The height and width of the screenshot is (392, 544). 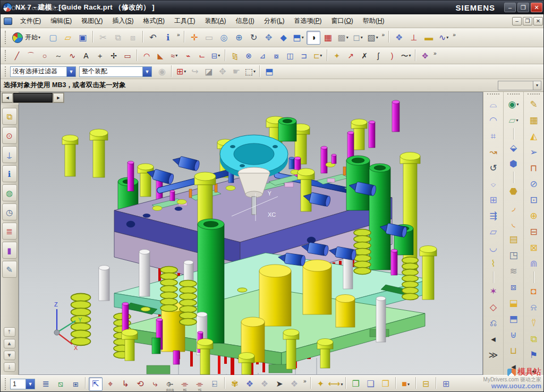 I want to click on split-body-icon: ◭, so click(x=534, y=136).